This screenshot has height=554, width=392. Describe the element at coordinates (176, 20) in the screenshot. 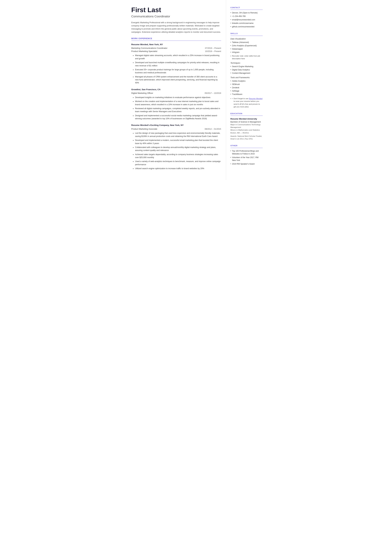

I see `header-section: First Last Communications Coordinator En…` at that location.